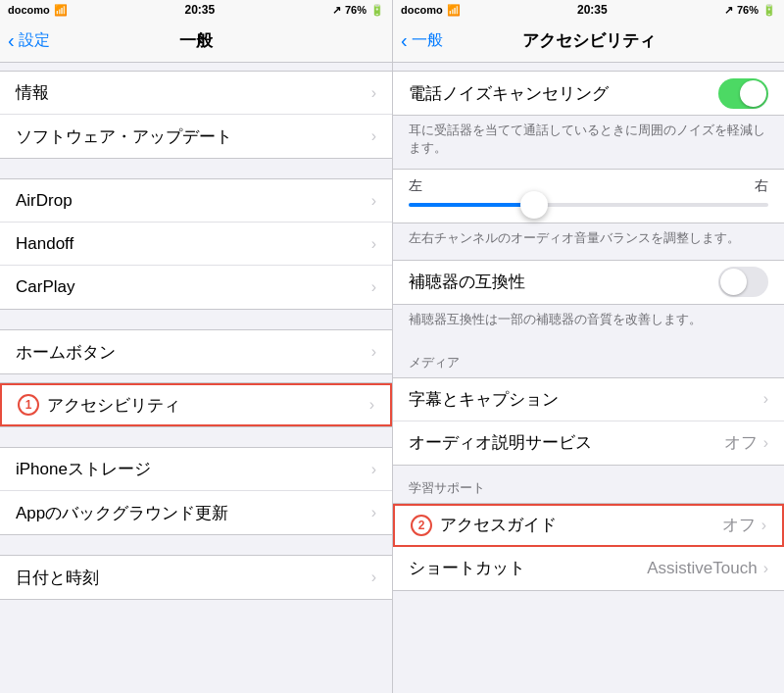 This screenshot has height=693, width=784. I want to click on list-item-audio-desc: オーディオ説明サービス オフ ›, so click(588, 443).